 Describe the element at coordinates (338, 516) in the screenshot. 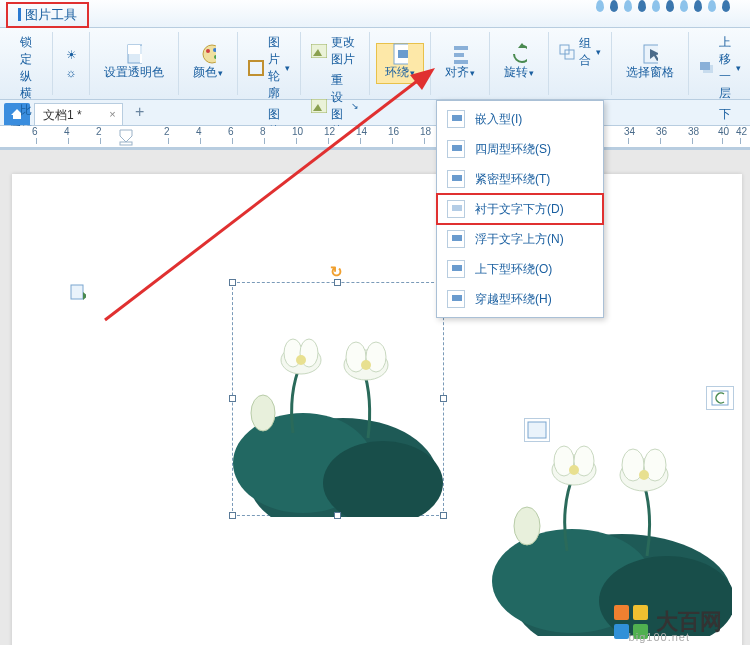

I see `resize-handle-s` at that location.